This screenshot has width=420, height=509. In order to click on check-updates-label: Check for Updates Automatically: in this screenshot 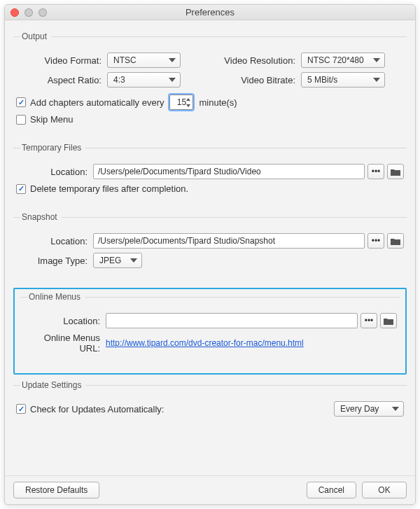, I will do `click(97, 409)`.